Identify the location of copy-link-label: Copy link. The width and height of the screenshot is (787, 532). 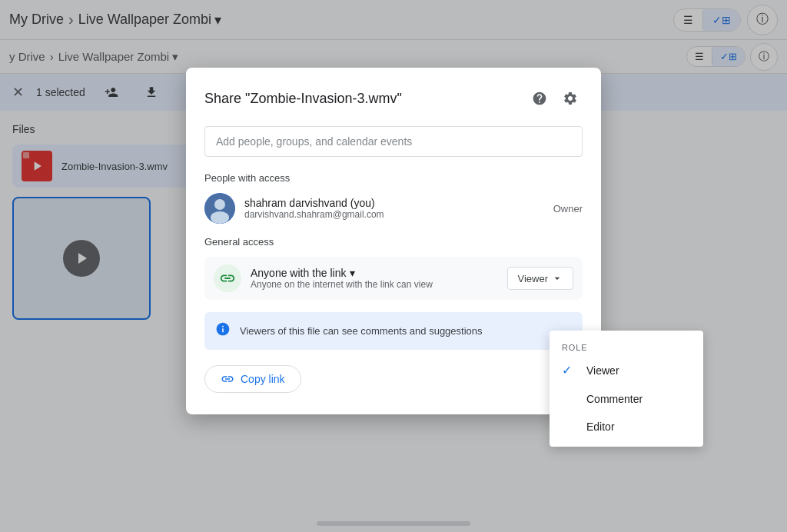
(263, 379).